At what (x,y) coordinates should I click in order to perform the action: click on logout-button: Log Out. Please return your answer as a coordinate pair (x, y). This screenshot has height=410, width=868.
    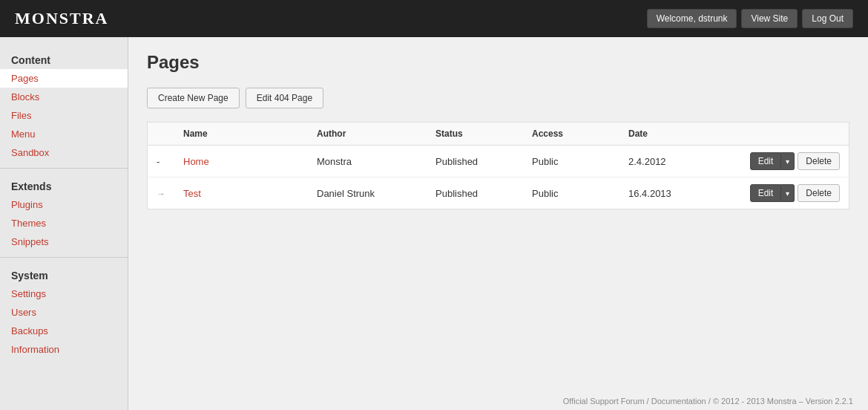
    Looking at the image, I should click on (828, 19).